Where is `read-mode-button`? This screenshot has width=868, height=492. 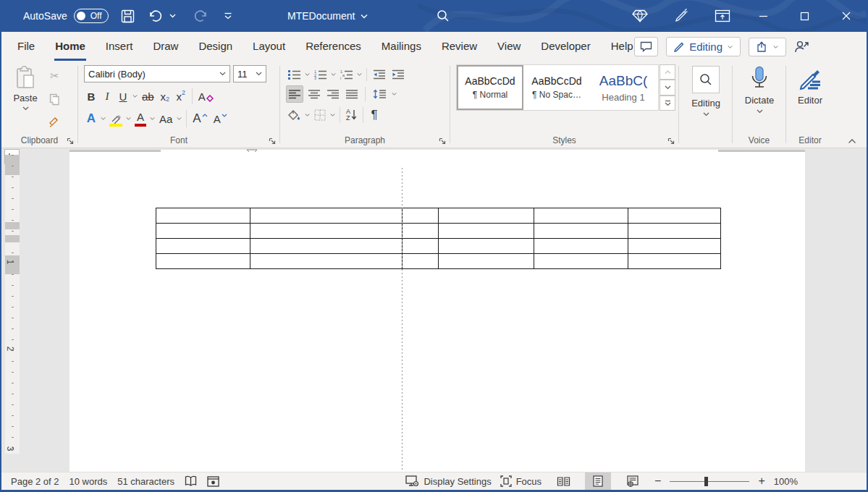 read-mode-button is located at coordinates (563, 481).